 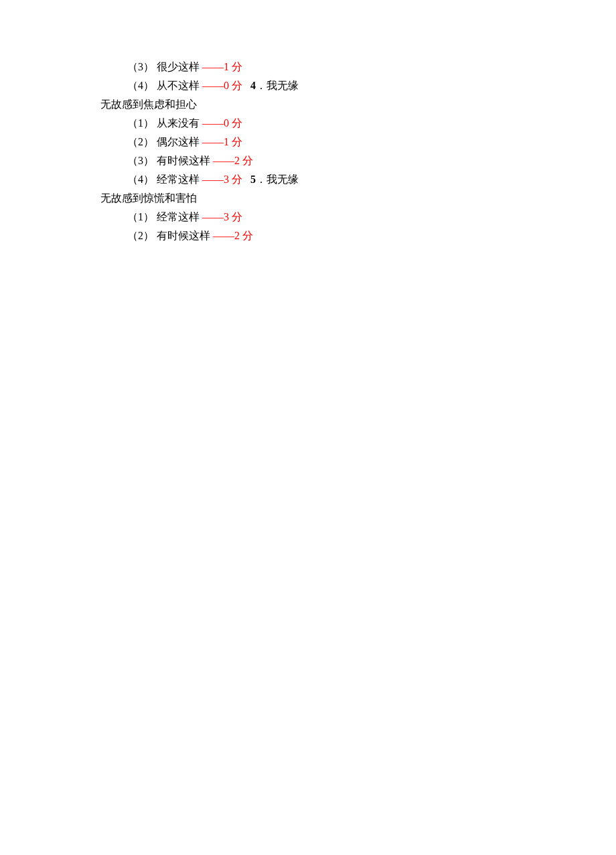 What do you see at coordinates (178, 123) in the screenshot?
I see `option-text: 从来没有` at bounding box center [178, 123].